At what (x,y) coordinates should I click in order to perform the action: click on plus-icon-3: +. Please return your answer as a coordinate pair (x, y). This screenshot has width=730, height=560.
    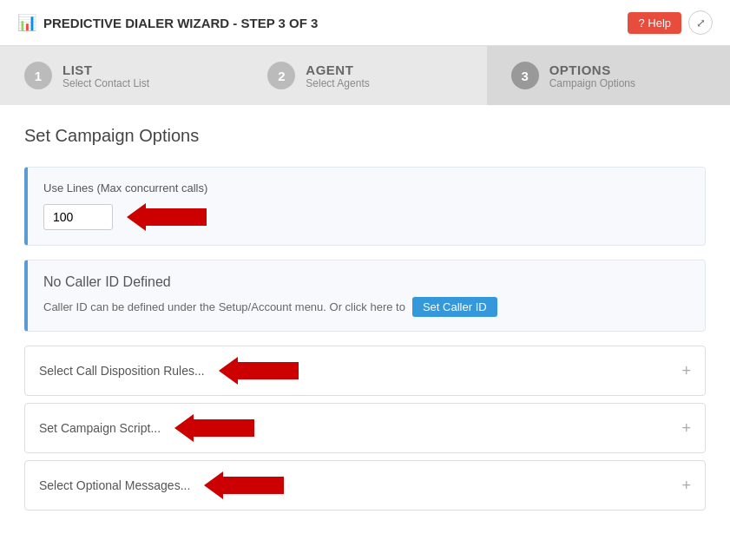
    Looking at the image, I should click on (686, 486).